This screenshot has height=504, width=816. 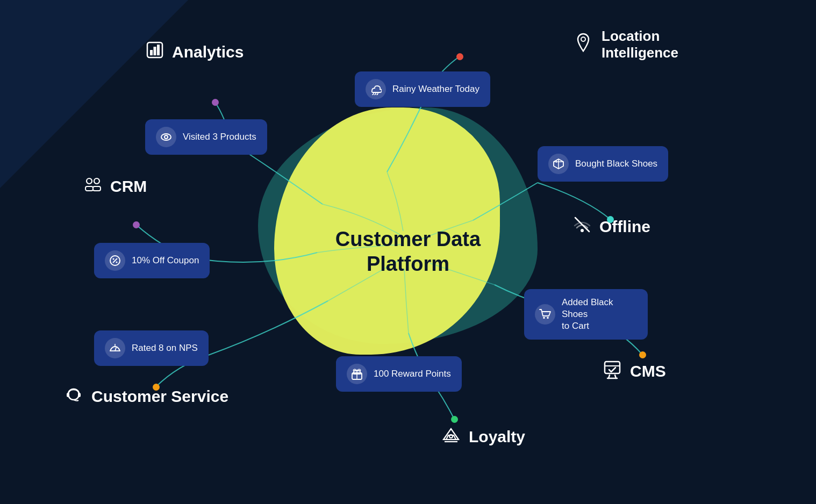 What do you see at coordinates (626, 45) in the screenshot?
I see `location-label: Location Intelligence` at bounding box center [626, 45].